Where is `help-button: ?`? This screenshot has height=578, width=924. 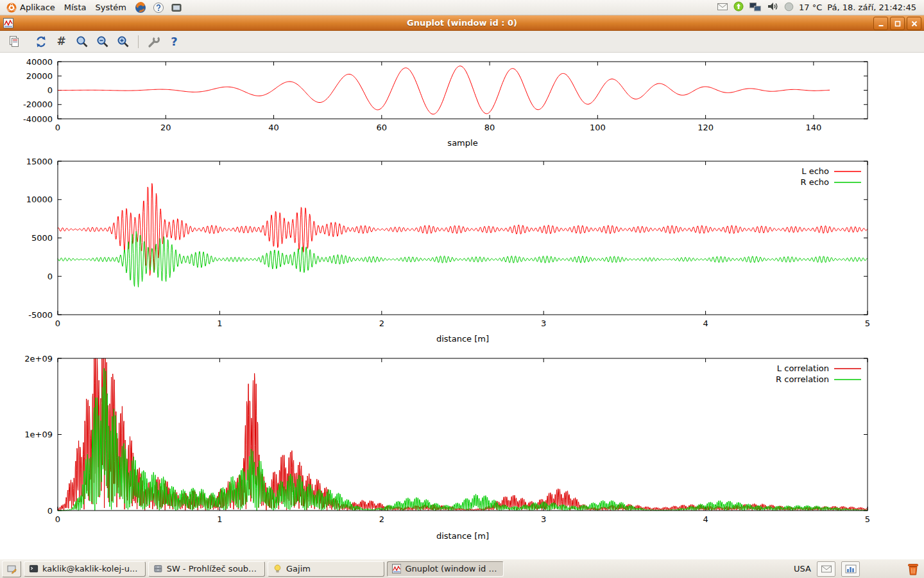 help-button: ? is located at coordinates (175, 41).